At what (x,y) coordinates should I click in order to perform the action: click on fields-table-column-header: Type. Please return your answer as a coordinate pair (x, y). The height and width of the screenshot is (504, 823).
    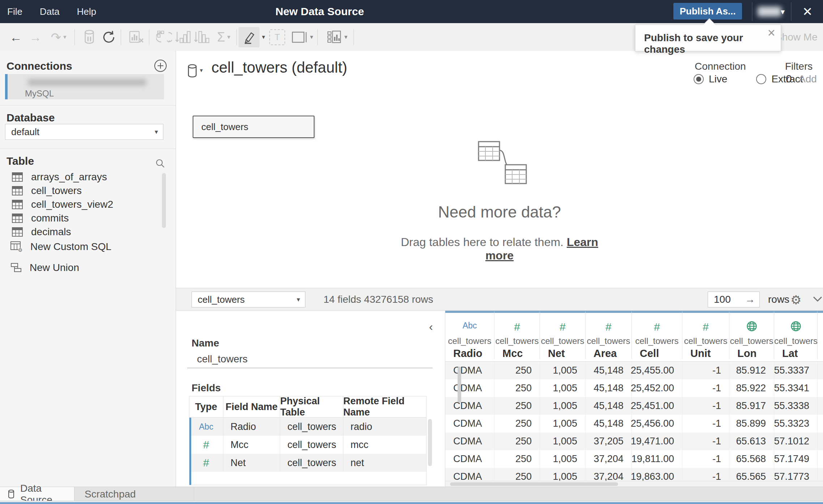
    Looking at the image, I should click on (206, 407).